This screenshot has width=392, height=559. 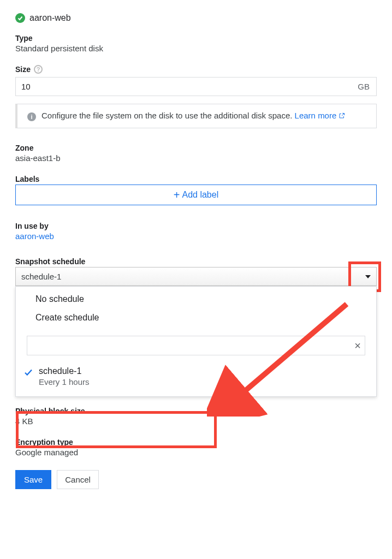 I want to click on schedule-selected-text: schedule-1, so click(x=41, y=276).